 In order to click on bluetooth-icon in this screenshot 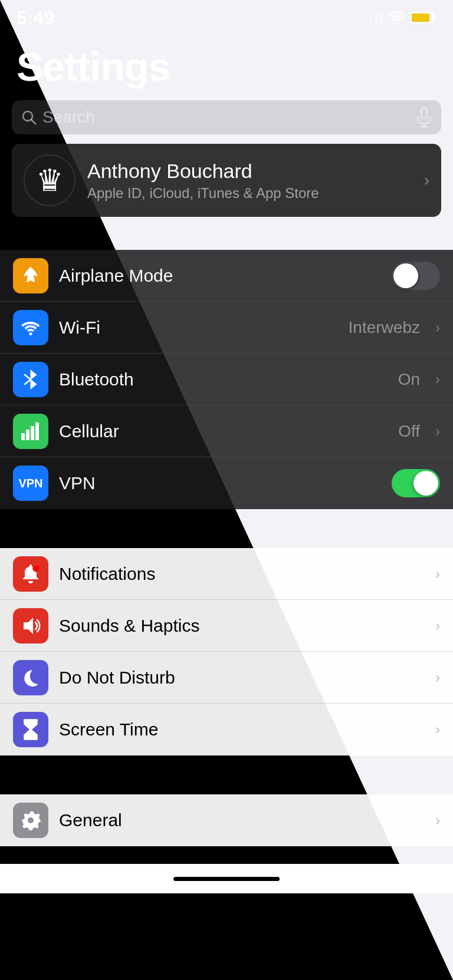, I will do `click(31, 380)`.